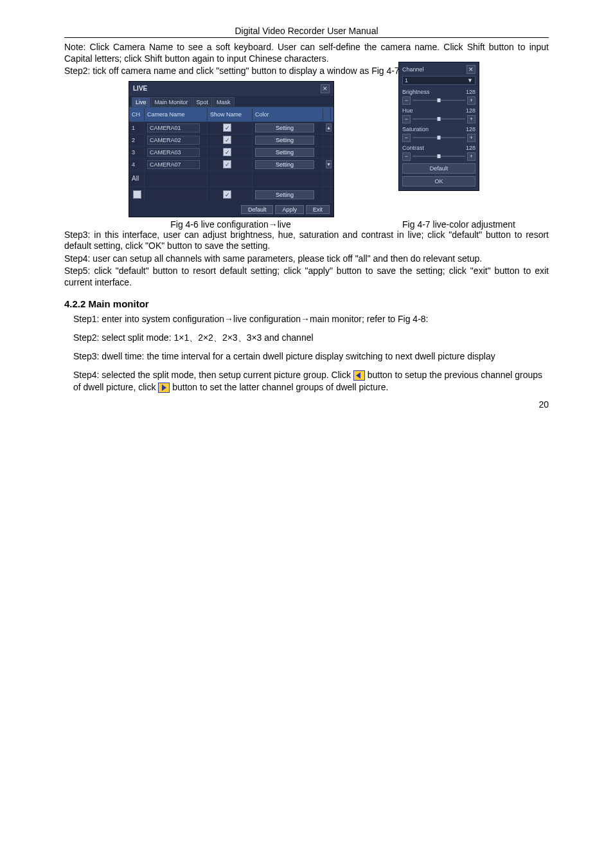 This screenshot has height=868, width=613. What do you see at coordinates (231, 149) in the screenshot?
I see `live-config-window: LIVE ✕ Live Main Monitor Spot Mask CH Ca…` at bounding box center [231, 149].